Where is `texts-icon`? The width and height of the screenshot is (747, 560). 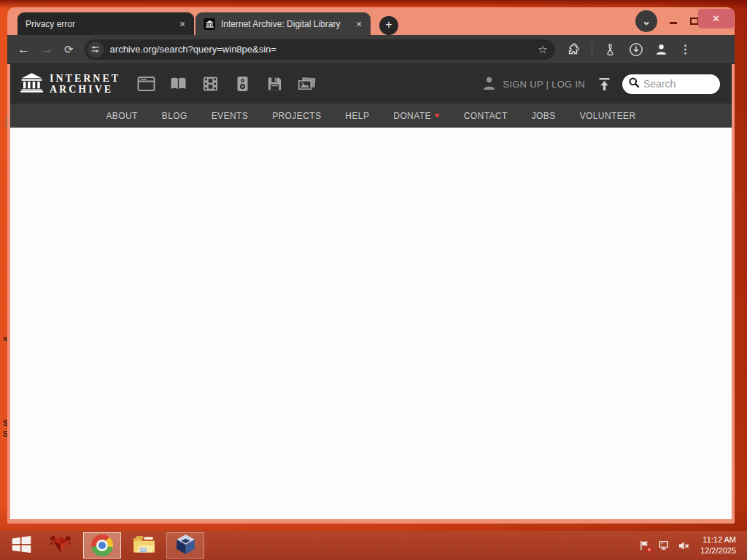 texts-icon is located at coordinates (178, 84).